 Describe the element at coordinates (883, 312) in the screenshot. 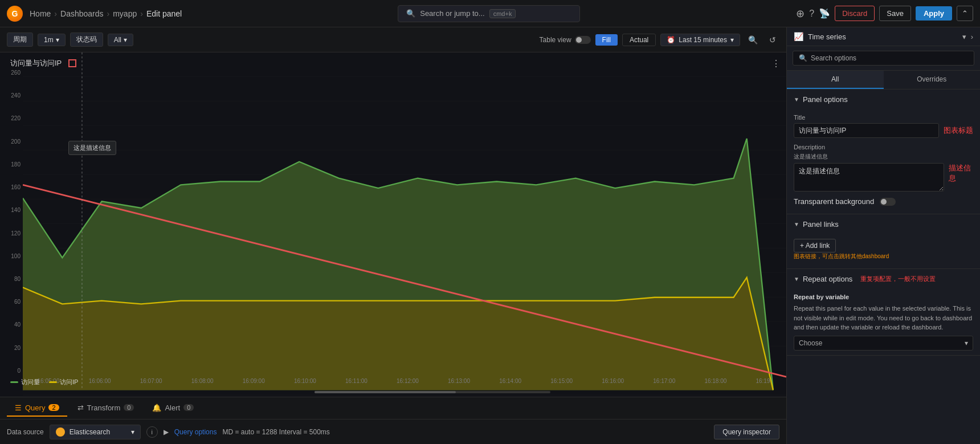

I see `repeat-options-section: ▼ Repeat options 重复项配置，一般不用设置 Repeat by …` at that location.